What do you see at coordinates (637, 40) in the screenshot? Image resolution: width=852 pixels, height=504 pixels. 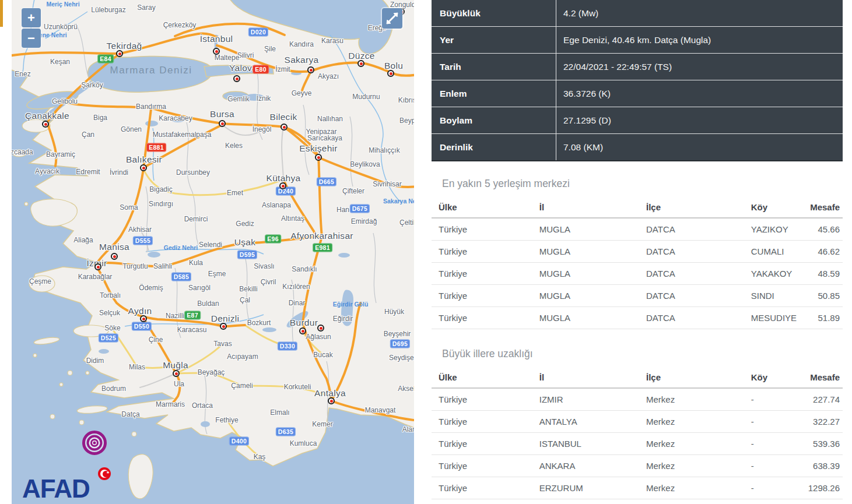 I see `summary-row: YerEge Denizi, 40.46 km. Datça (Mugla)` at bounding box center [637, 40].